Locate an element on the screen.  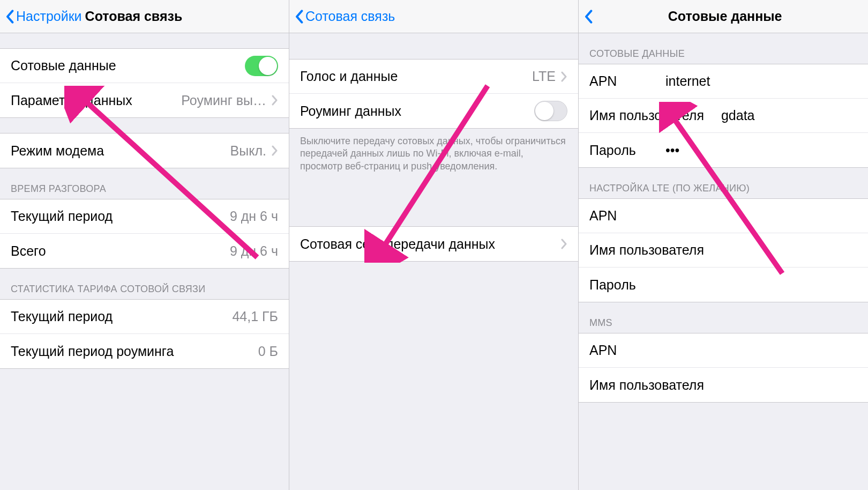
back-button: Настройки is located at coordinates (44, 16).